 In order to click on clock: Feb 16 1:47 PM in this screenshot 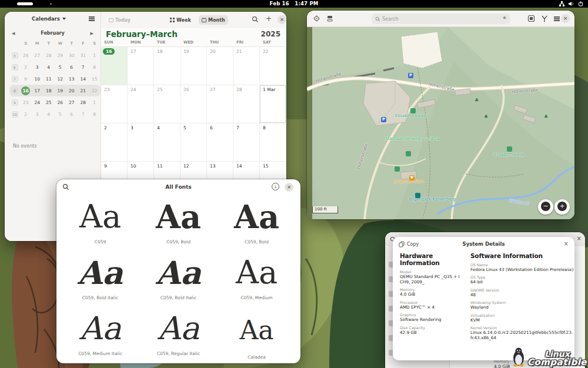, I will do `click(294, 4)`.